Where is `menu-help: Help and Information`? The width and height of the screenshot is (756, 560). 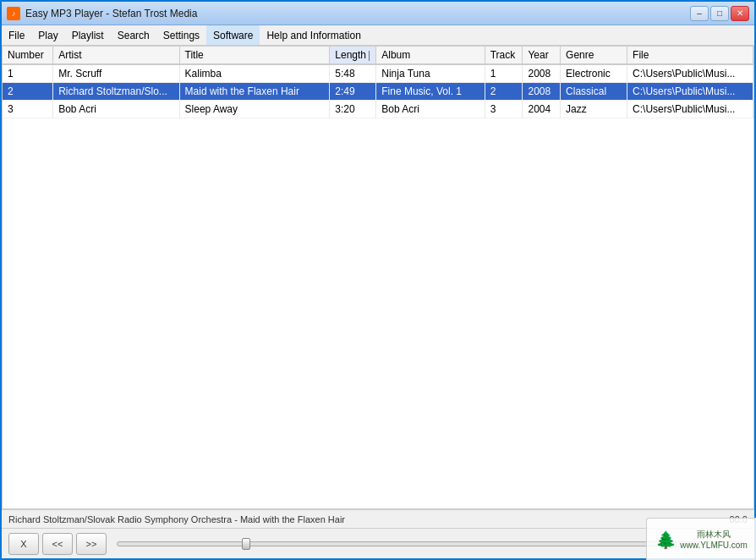 menu-help: Help and Information is located at coordinates (313, 36).